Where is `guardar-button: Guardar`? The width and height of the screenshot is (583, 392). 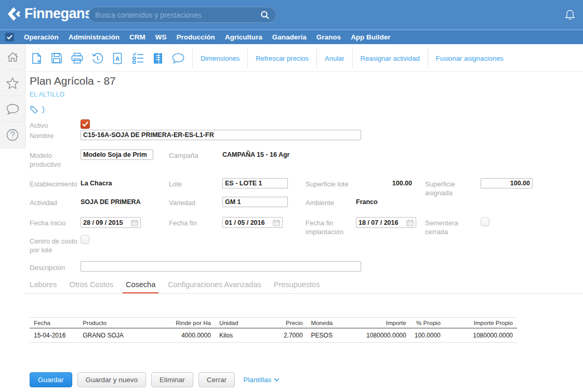
guardar-button: Guardar is located at coordinates (51, 380).